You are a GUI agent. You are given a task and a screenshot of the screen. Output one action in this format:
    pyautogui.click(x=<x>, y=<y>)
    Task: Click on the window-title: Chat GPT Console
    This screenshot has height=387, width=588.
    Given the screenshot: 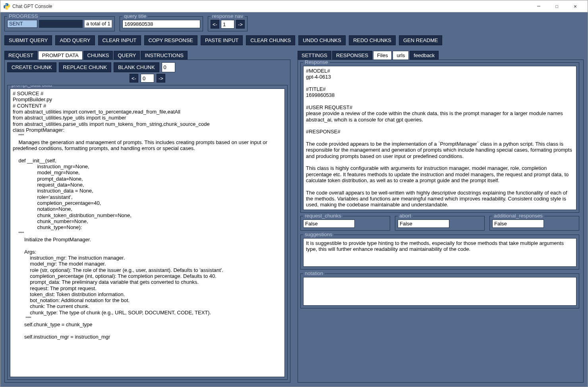 What is the action you would take?
    pyautogui.click(x=271, y=6)
    